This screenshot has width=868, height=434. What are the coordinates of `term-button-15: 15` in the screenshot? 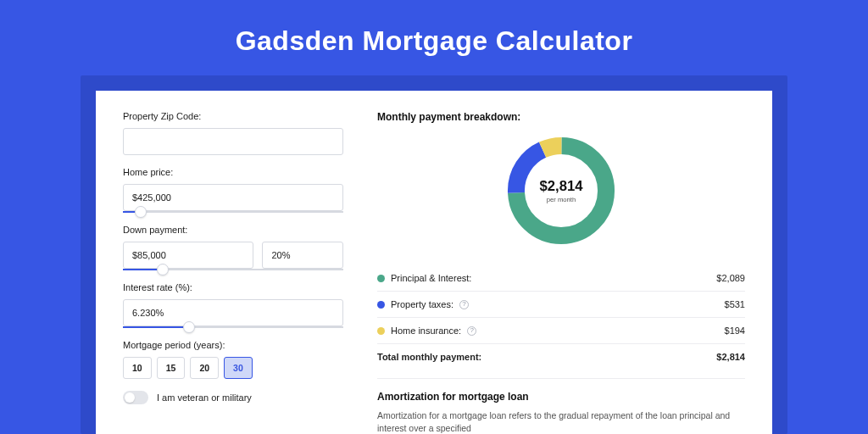 It's located at (171, 368).